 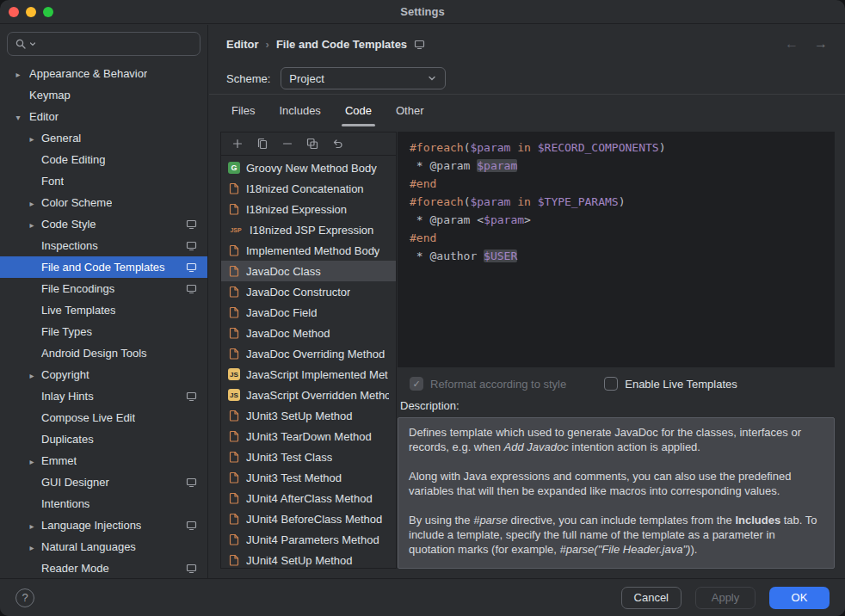 What do you see at coordinates (410, 110) in the screenshot?
I see `tab-other: Other` at bounding box center [410, 110].